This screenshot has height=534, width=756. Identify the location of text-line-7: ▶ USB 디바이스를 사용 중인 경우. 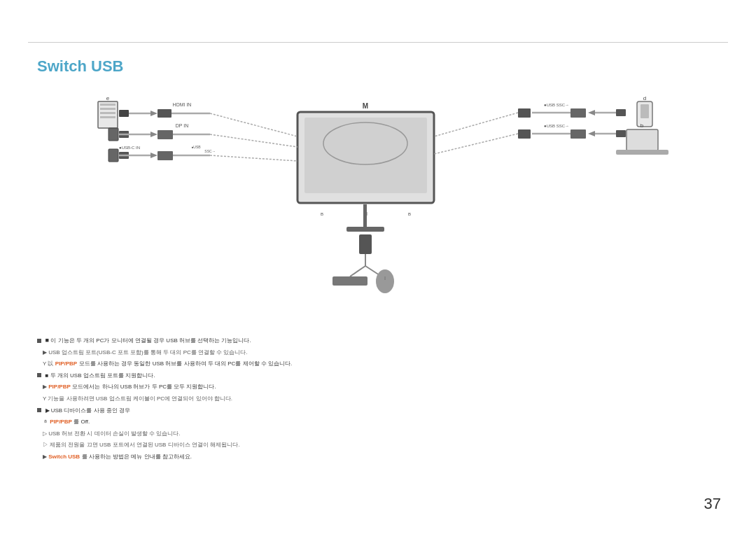
(382, 410).